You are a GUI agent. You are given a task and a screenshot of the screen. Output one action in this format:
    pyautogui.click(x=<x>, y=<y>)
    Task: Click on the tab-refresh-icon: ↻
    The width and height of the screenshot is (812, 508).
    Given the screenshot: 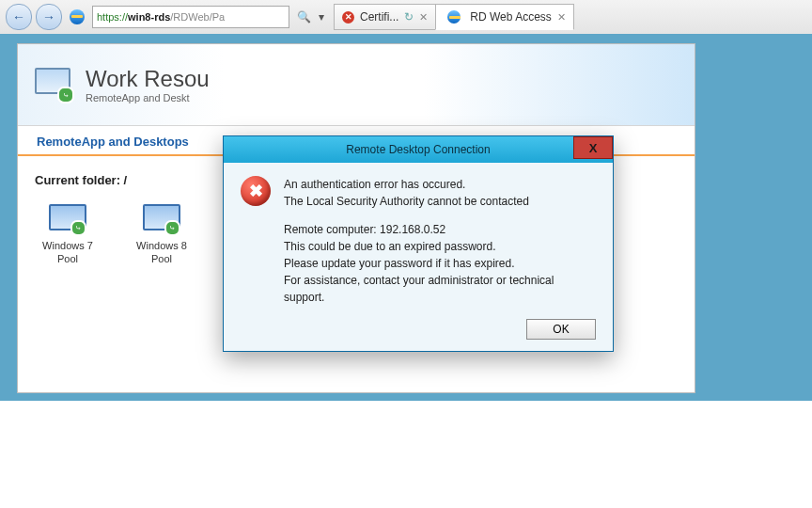 What is the action you would take?
    pyautogui.click(x=409, y=17)
    